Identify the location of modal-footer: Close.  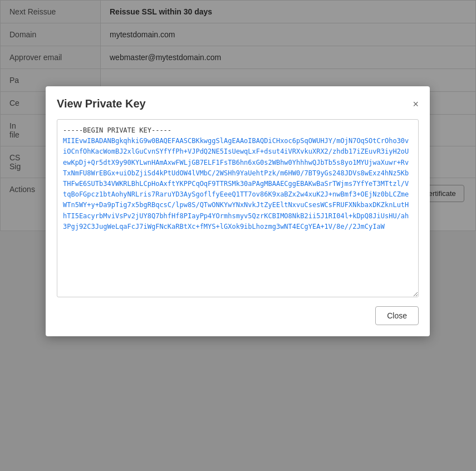
(238, 316).